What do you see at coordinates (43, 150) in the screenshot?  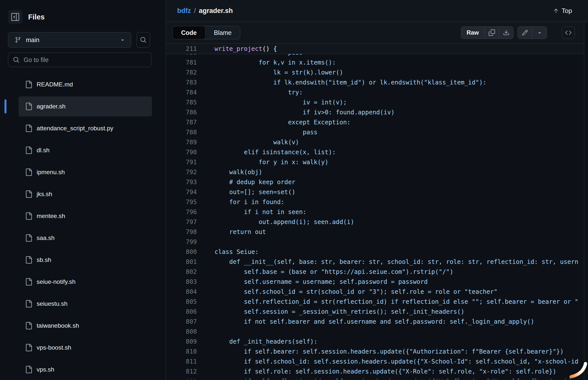 I see `file-name: dl.sh` at bounding box center [43, 150].